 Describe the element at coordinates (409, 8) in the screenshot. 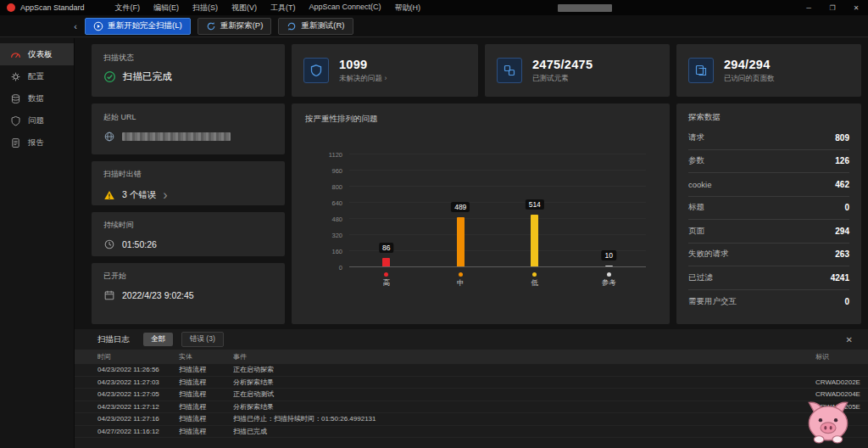

I see `menu-help: 帮助(H)` at that location.